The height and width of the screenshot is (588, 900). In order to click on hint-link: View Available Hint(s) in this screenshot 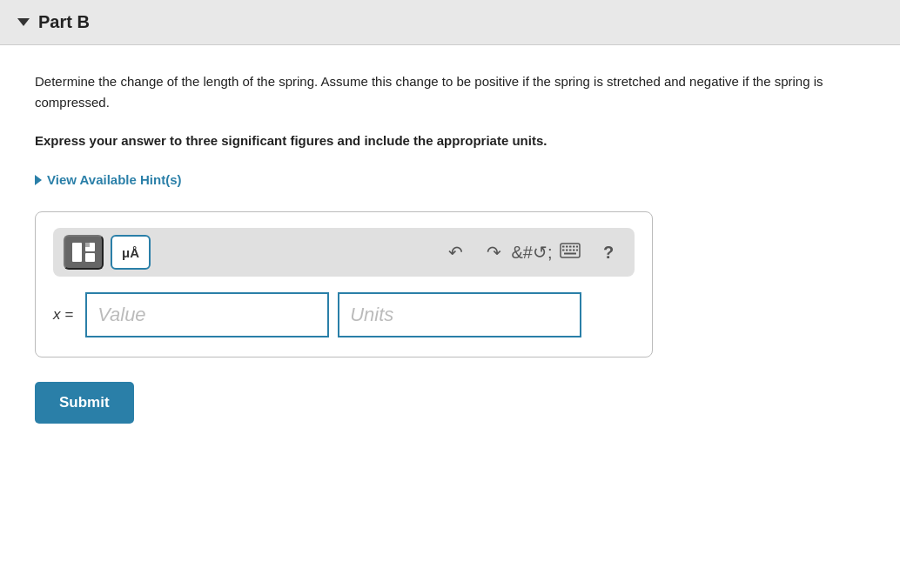, I will do `click(450, 179)`.